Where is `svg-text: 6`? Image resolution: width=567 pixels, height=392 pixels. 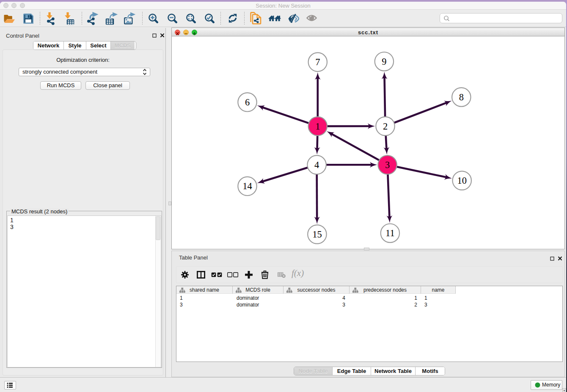
svg-text: 6 is located at coordinates (247, 102).